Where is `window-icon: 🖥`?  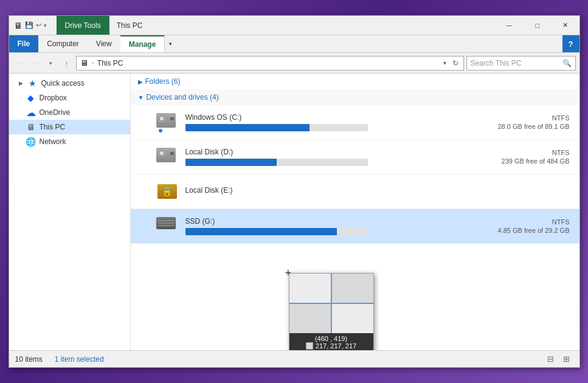
window-icon: 🖥 is located at coordinates (18, 26).